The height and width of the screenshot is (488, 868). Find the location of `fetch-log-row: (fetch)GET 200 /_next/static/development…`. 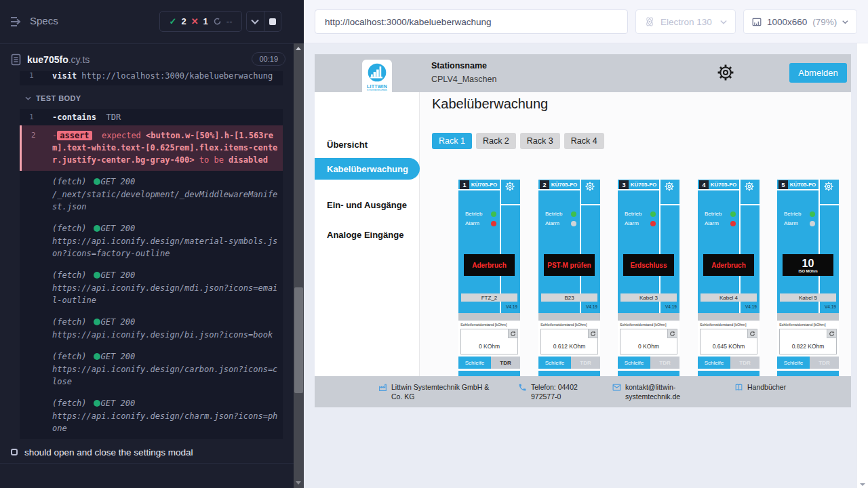

fetch-log-row: (fetch)GET 200 /_next/static/development… is located at coordinates (151, 194).